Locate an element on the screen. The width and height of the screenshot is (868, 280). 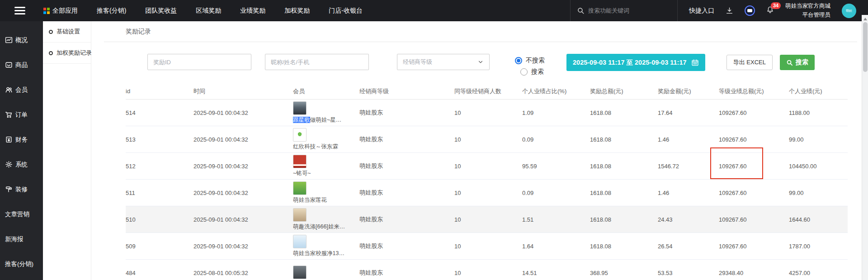
column-header: 奖励总额(元) is located at coordinates (624, 91).